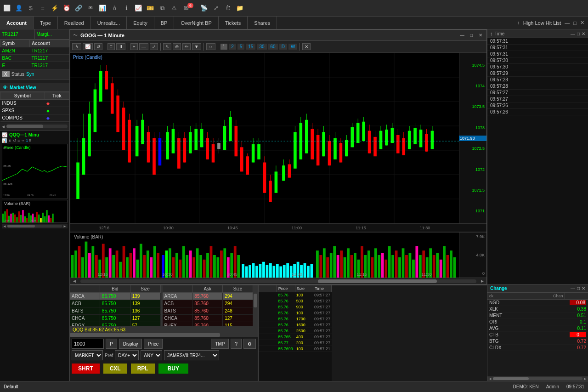  What do you see at coordinates (278, 281) in the screenshot?
I see `chart-scrollbar: ◄ ►` at bounding box center [278, 281].